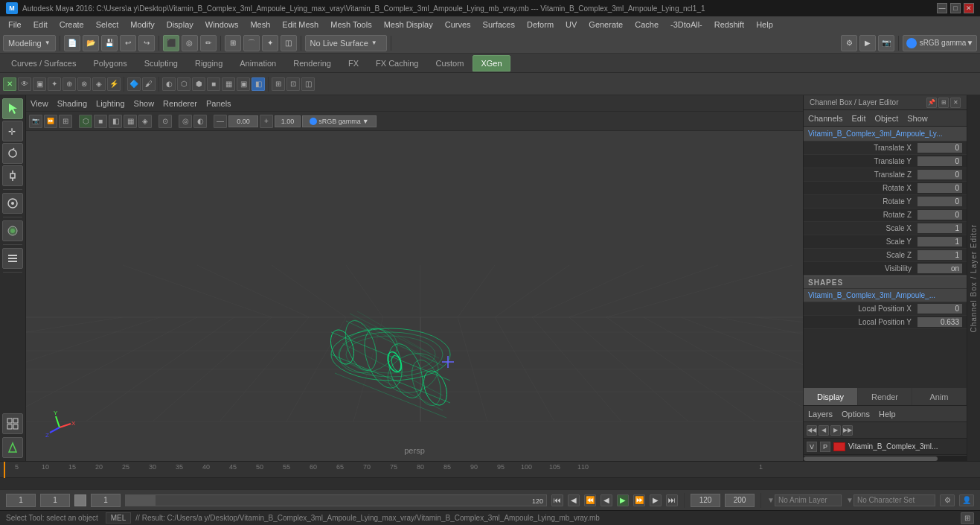 Image resolution: width=980 pixels, height=525 pixels. What do you see at coordinates (885, 396) in the screenshot?
I see `dt-tab-render: Render` at bounding box center [885, 396].